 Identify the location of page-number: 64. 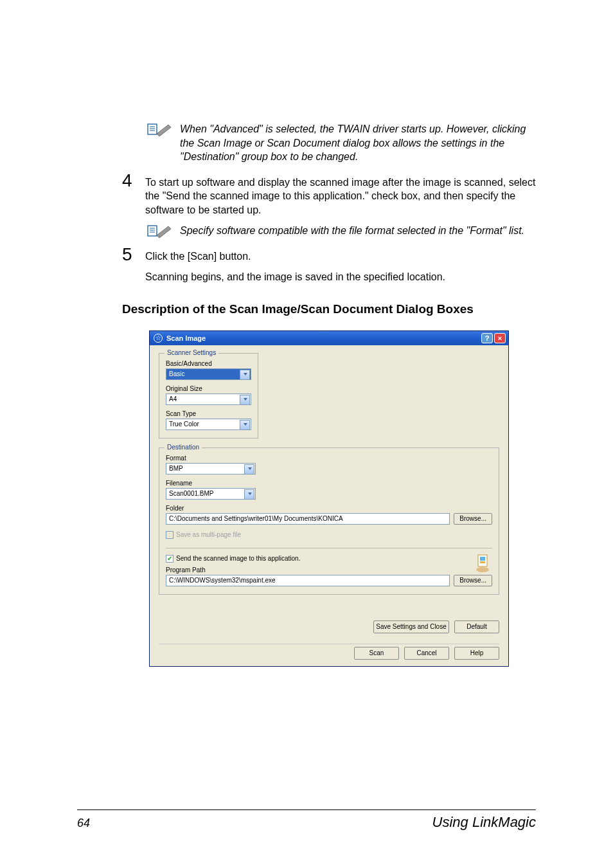
(84, 823).